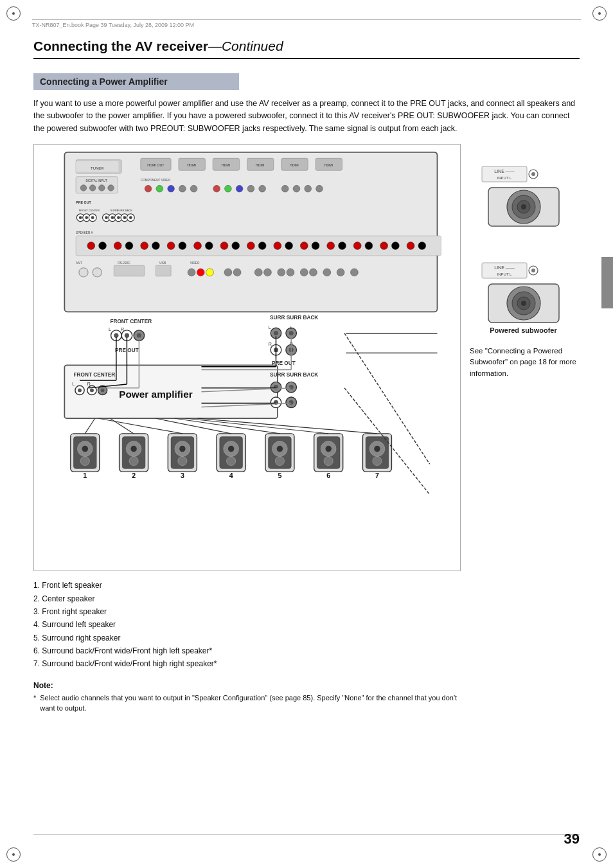 The height and width of the screenshot is (868, 613). What do you see at coordinates (306, 834) in the screenshot?
I see `bottom-rule` at bounding box center [306, 834].